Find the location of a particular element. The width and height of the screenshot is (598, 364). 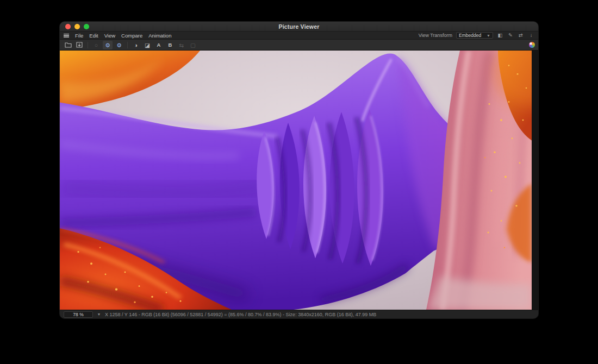

view-transform-label: View Transform is located at coordinates (435, 35).